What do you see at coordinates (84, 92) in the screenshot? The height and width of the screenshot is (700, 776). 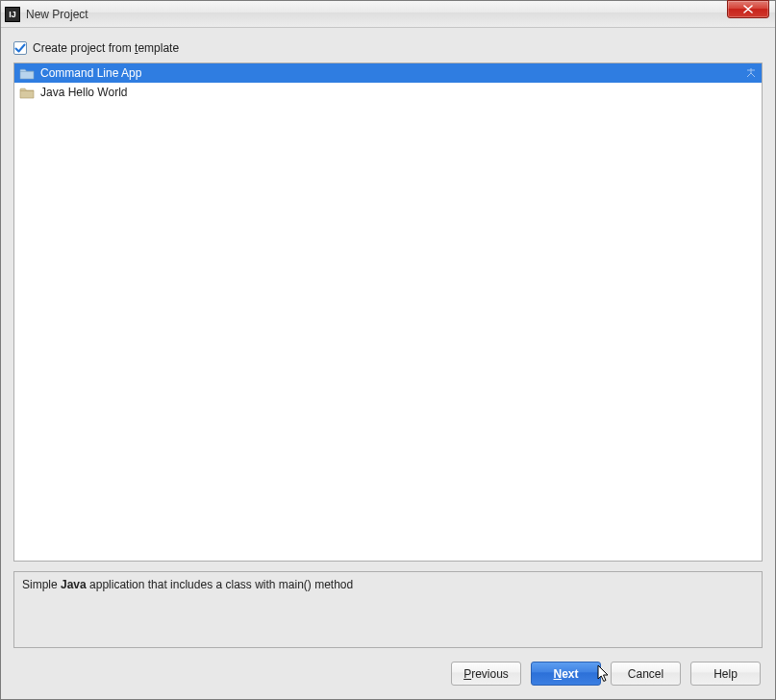 I see `list-item-label: Java Hello World` at bounding box center [84, 92].